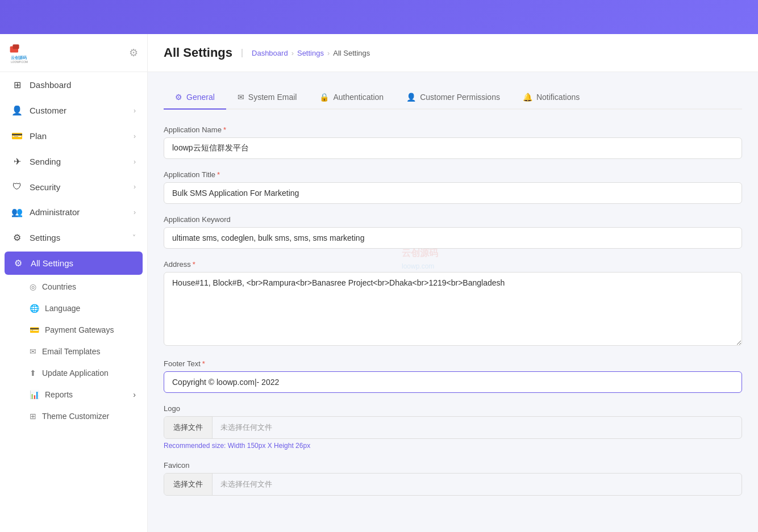 The width and height of the screenshot is (758, 532). Describe the element at coordinates (83, 263) in the screenshot. I see `sidebar-sub-item-label: All Settings` at that location.